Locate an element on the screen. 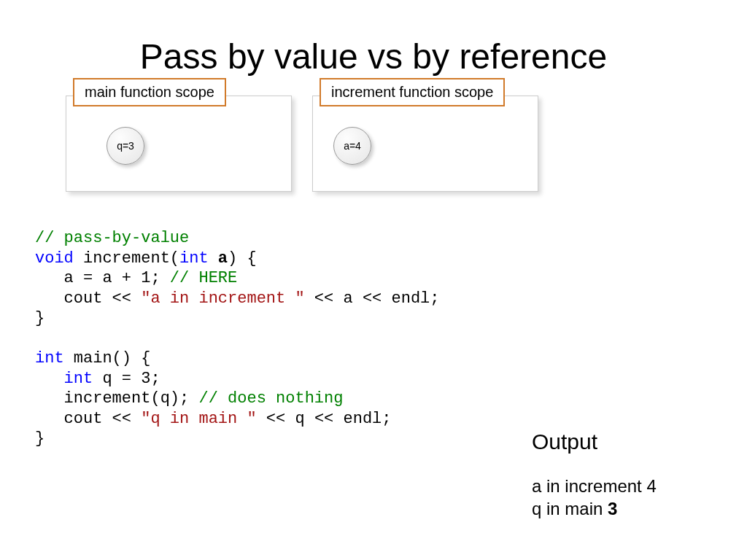  code-text: main() { is located at coordinates (108, 359).